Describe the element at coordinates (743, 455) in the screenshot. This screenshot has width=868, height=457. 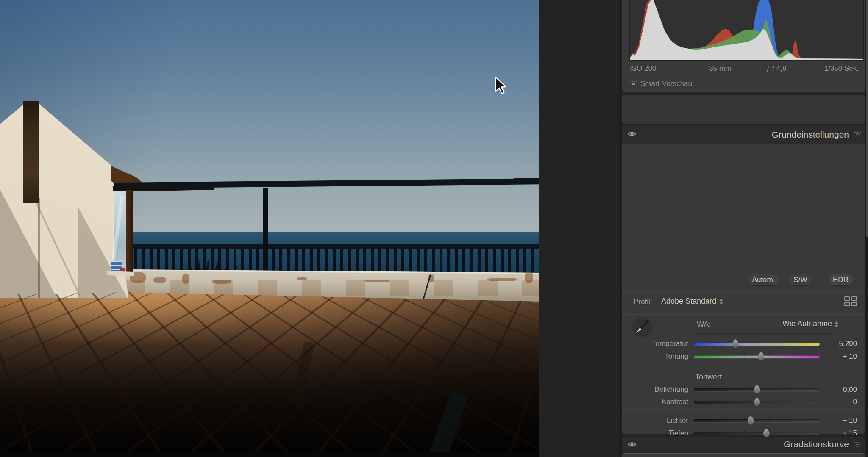
I see `next-panel-edge` at that location.